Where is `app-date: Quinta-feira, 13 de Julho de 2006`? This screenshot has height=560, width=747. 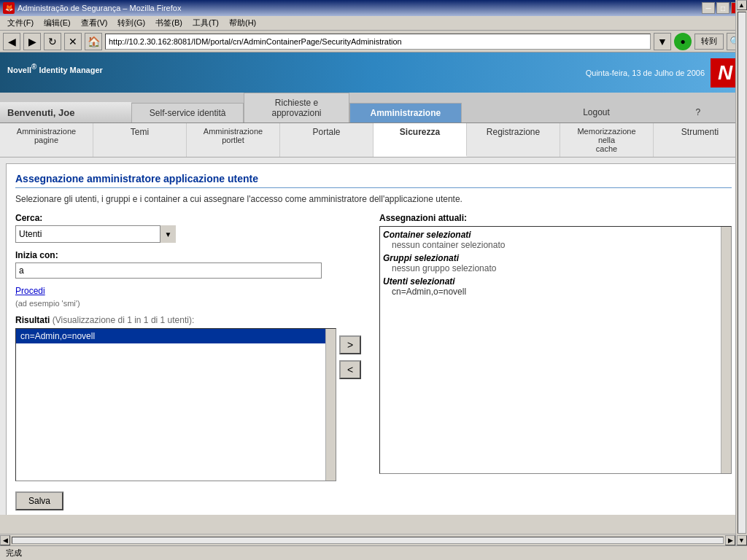 app-date: Quinta-feira, 13 de Julho de 2006 is located at coordinates (645, 73).